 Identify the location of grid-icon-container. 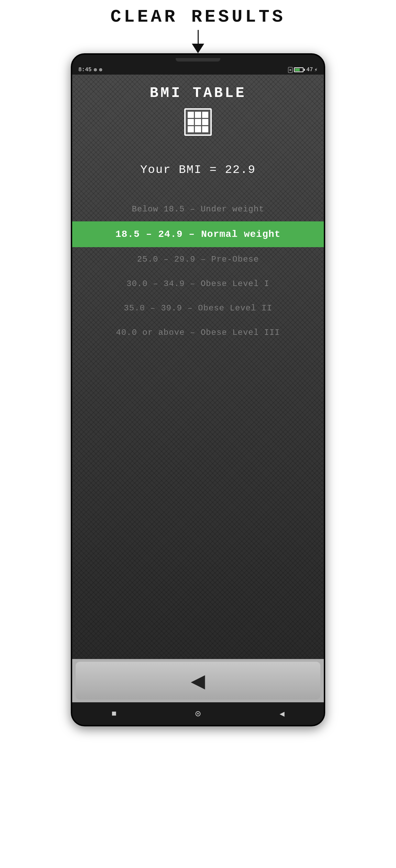
(198, 122).